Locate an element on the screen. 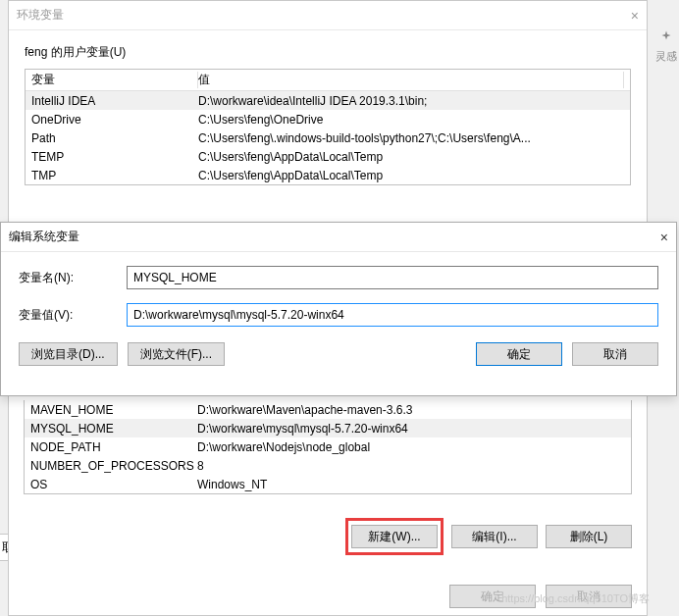 Image resolution: width=679 pixels, height=616 pixels. table-row: Path C:\Users\feng\.windows-build-tools\… is located at coordinates (328, 137).